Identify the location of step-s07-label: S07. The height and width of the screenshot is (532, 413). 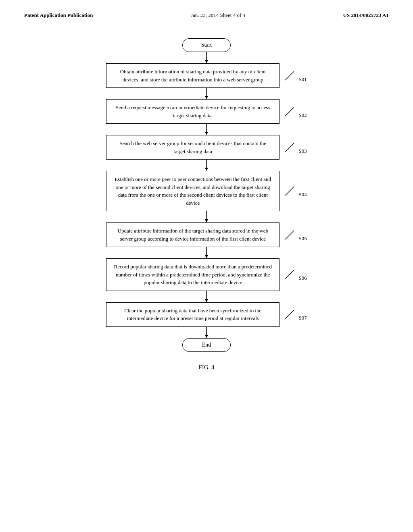
(296, 314).